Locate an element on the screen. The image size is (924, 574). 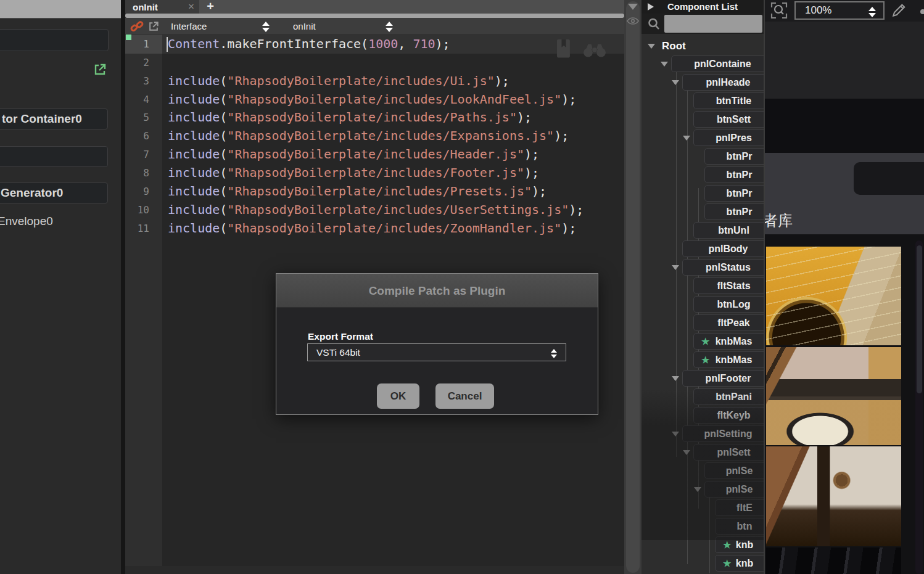
fold-strip-track is located at coordinates (633, 287).